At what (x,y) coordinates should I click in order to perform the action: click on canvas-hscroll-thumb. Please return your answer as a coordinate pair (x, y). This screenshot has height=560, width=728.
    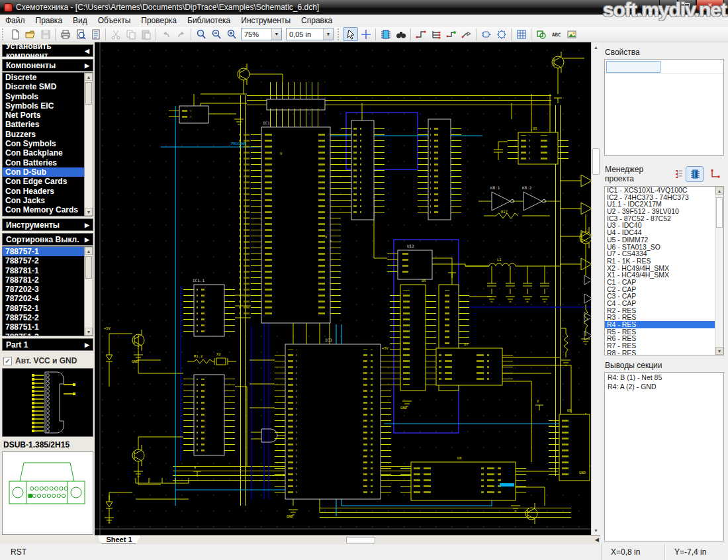
    Looking at the image, I should click on (361, 540).